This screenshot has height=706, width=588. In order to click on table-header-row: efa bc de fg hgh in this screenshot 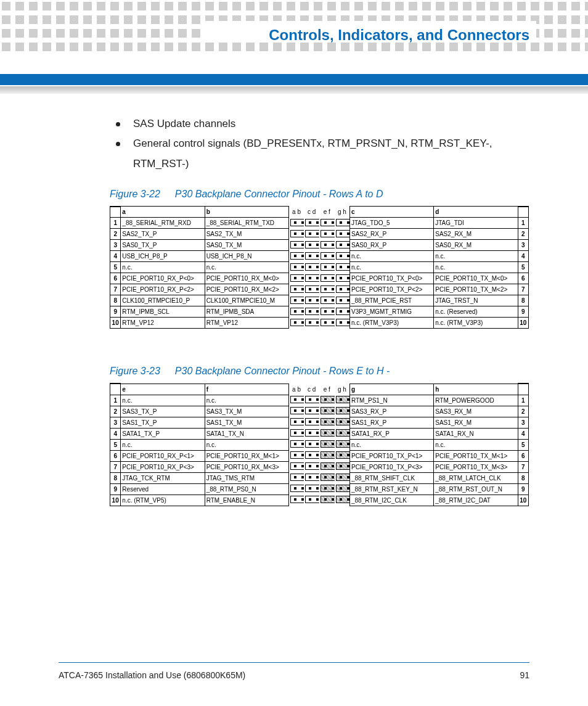, I will do `click(319, 389)`.